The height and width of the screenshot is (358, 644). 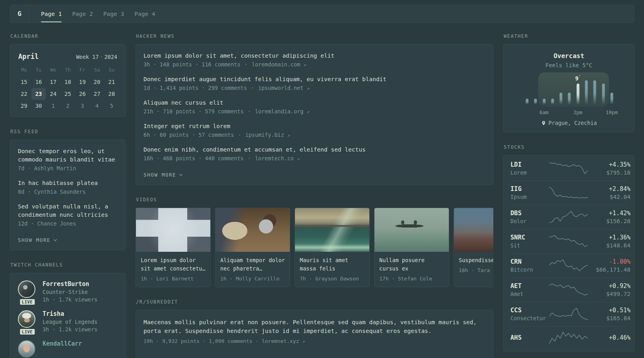 What do you see at coordinates (332, 278) in the screenshot?
I see `video-meta: 7h · Grayson Dawson` at bounding box center [332, 278].